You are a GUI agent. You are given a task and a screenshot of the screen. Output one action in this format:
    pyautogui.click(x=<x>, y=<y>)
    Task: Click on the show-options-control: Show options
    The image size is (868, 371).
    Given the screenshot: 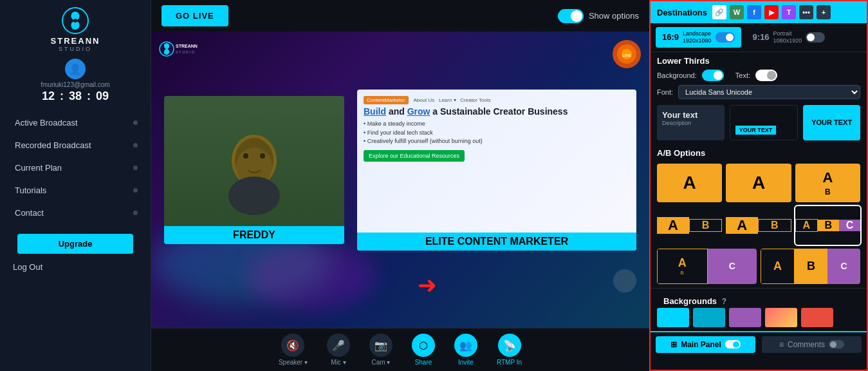 What is the action you would take?
    pyautogui.click(x=598, y=16)
    